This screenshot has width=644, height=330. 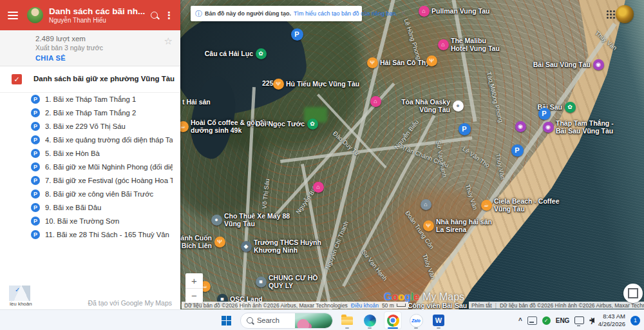 What do you see at coordinates (612, 320) in the screenshot?
I see `clock: 8:43 AM 4/26/2026` at bounding box center [612, 320].